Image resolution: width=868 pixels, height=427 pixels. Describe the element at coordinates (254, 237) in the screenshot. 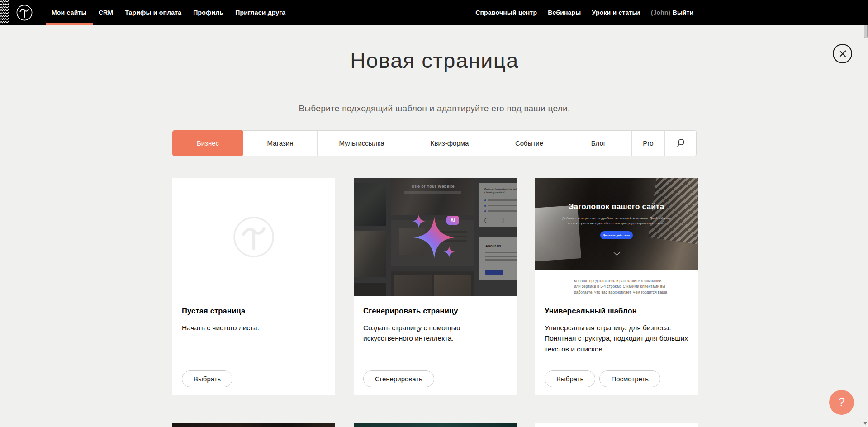

I see `tilda-watermark-icon` at that location.